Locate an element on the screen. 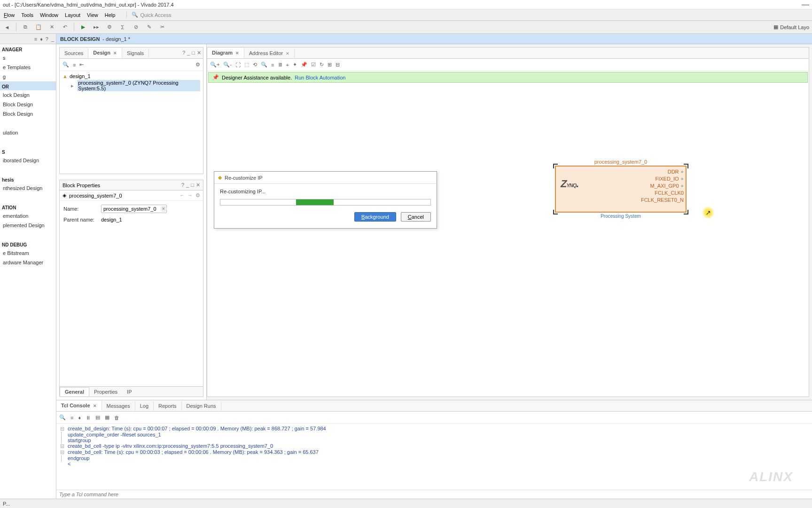 The image size is (812, 508). next-button: → is located at coordinates (190, 196).